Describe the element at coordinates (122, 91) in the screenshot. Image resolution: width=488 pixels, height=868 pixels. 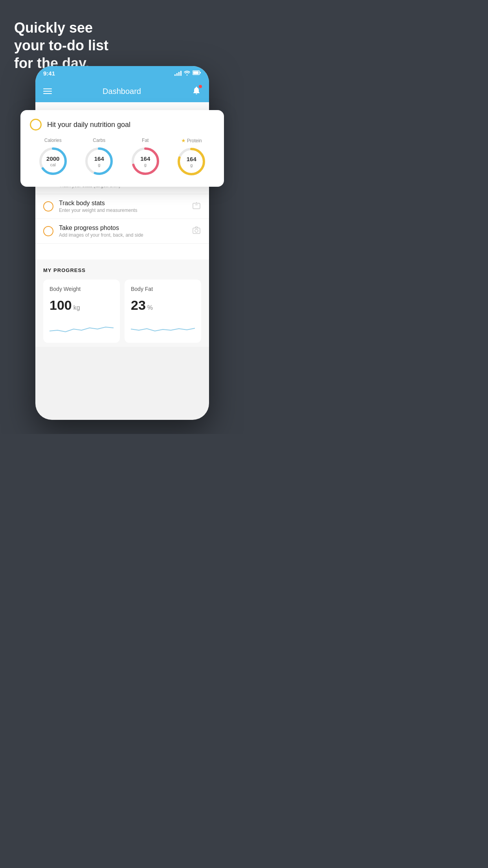
I see `header-title: Dashboard` at that location.